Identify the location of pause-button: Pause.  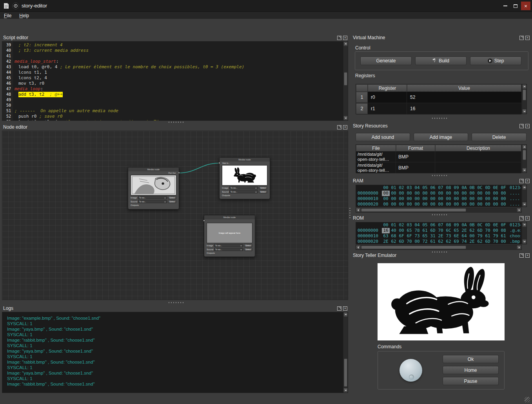
(470, 381).